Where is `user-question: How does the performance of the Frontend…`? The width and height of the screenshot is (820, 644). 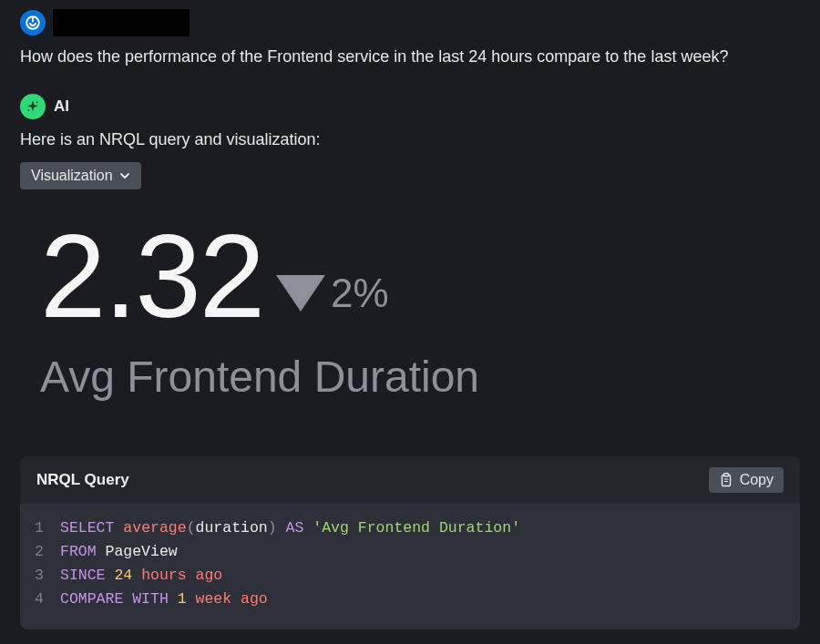
user-question: How does the performance of the Frontend… is located at coordinates (410, 56).